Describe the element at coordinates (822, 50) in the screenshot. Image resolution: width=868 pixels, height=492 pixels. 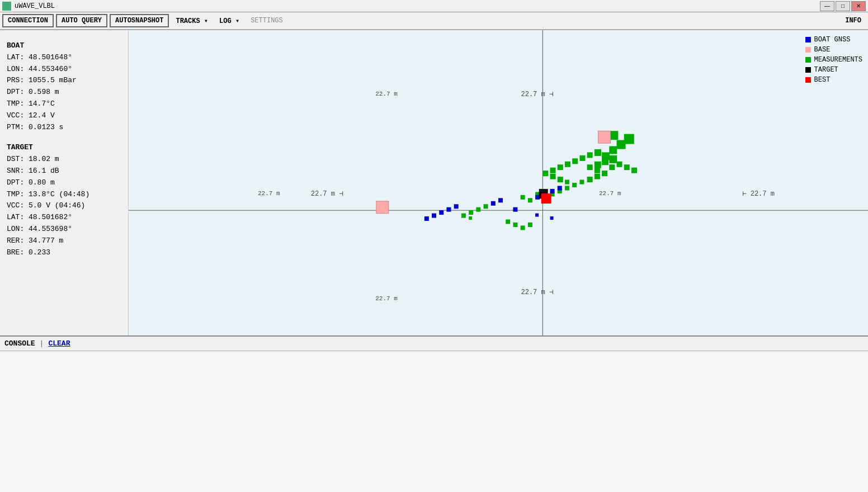
I see `legend-base-label: BASE` at that location.